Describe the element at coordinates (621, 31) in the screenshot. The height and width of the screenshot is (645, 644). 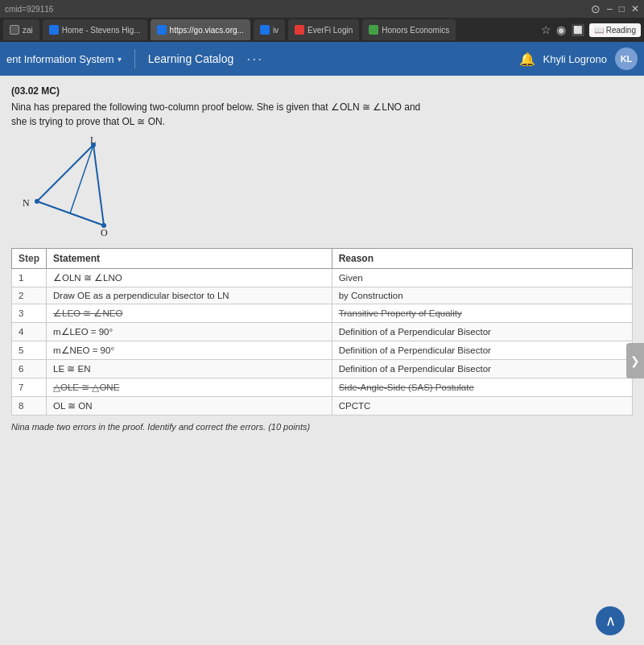
I see `reading-label: Reading` at that location.